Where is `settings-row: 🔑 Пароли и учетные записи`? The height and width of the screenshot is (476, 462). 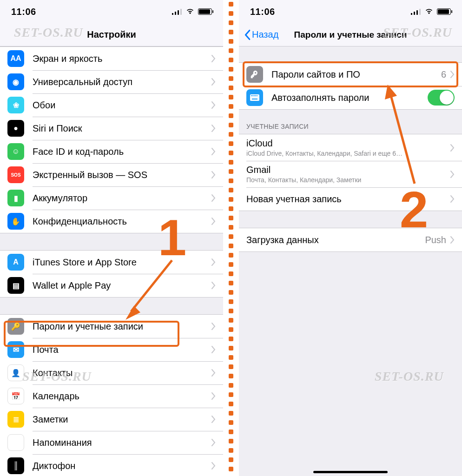
settings-row: 🔑 Пароли и учетные записи is located at coordinates (112, 326).